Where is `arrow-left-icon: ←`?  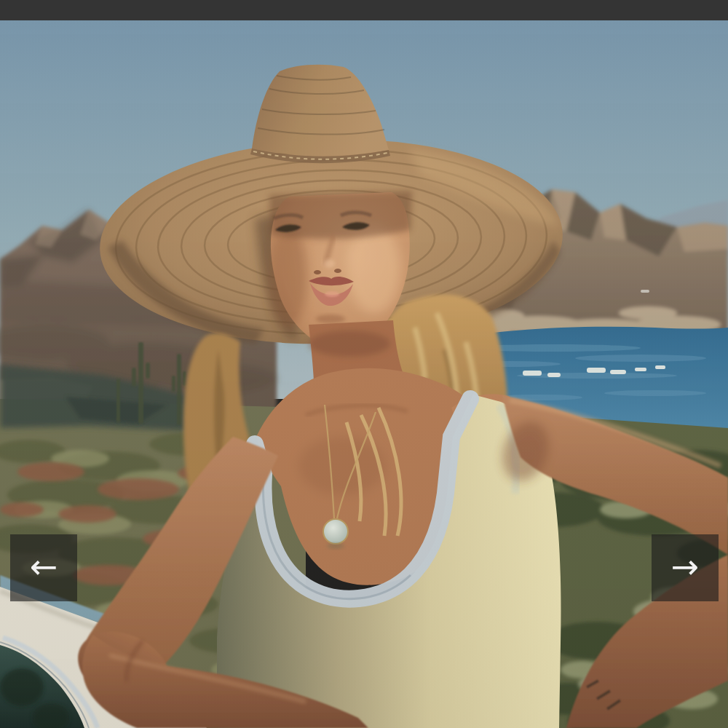
arrow-left-icon: ← is located at coordinates (44, 566).